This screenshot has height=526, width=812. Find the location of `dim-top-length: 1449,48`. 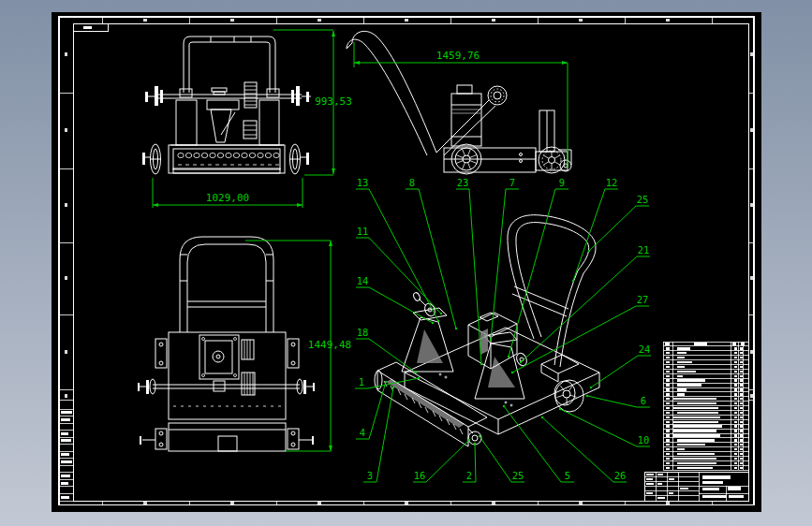

dim-top-length: 1449,48 is located at coordinates (330, 344).